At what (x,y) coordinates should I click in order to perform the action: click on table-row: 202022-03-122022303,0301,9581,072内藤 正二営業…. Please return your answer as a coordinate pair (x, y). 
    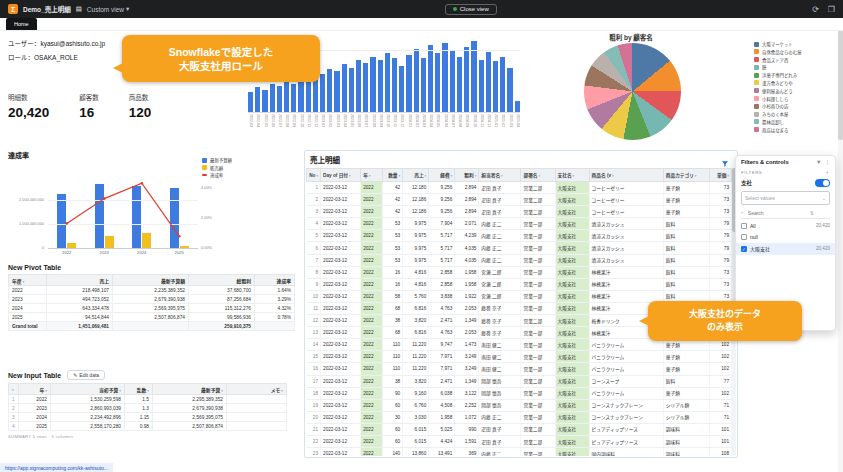
    Looking at the image, I should click on (520, 417).